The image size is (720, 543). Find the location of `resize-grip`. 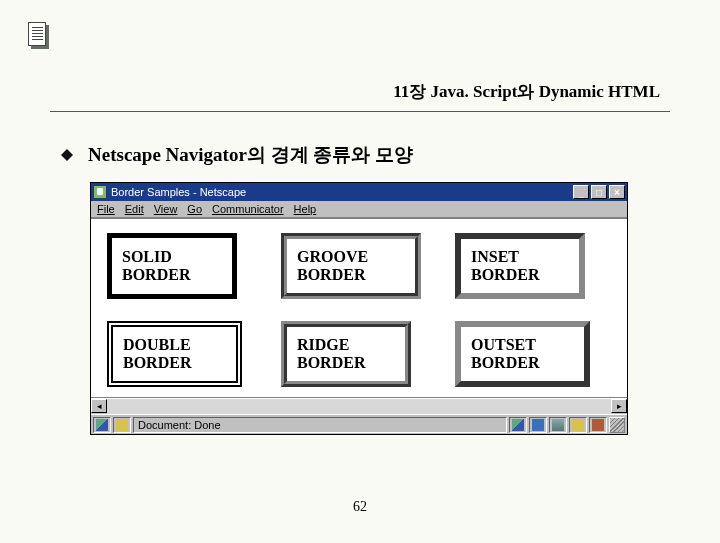

resize-grip is located at coordinates (617, 425).